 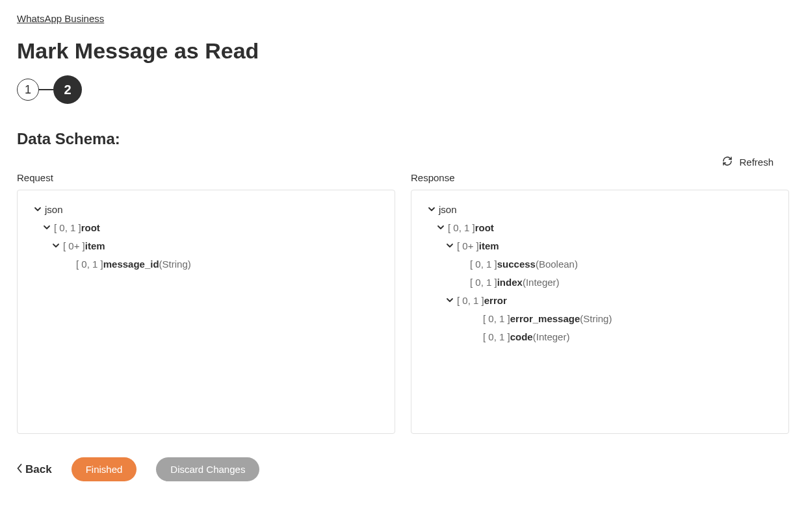 I want to click on discard-button: Discard Changes, so click(x=208, y=469).